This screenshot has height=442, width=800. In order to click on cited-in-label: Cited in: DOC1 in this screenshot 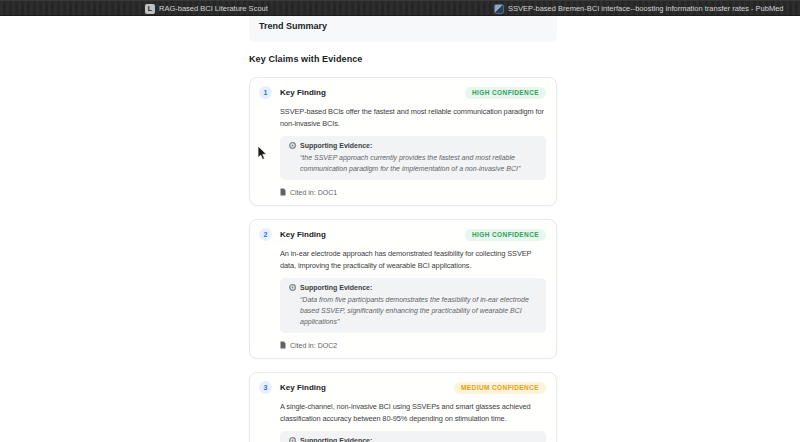, I will do `click(314, 192)`.